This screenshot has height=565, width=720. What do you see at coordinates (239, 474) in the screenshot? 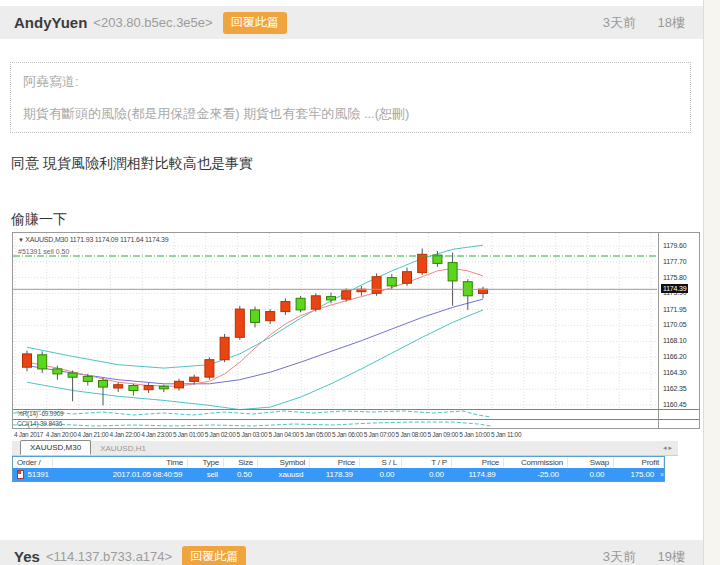
I see `table-cell: 0.50` at bounding box center [239, 474].